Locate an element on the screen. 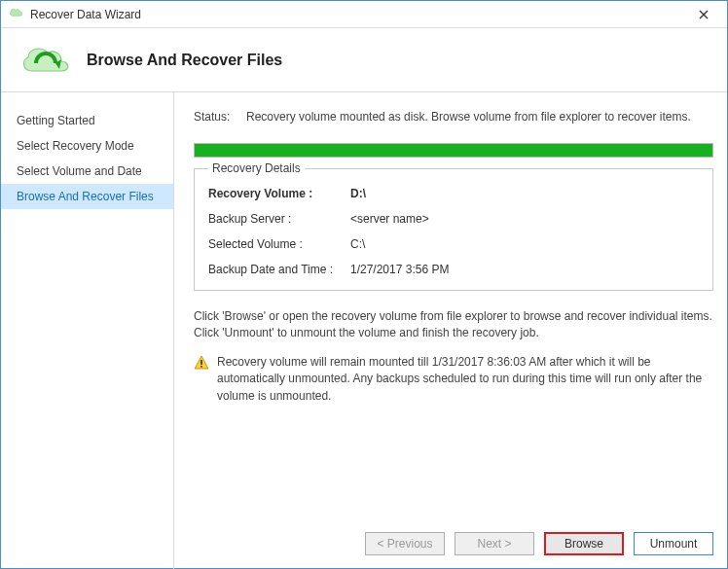 The height and width of the screenshot is (569, 728). detail-row-selected-volume: Selected Volume : C:\ is located at coordinates (454, 244).